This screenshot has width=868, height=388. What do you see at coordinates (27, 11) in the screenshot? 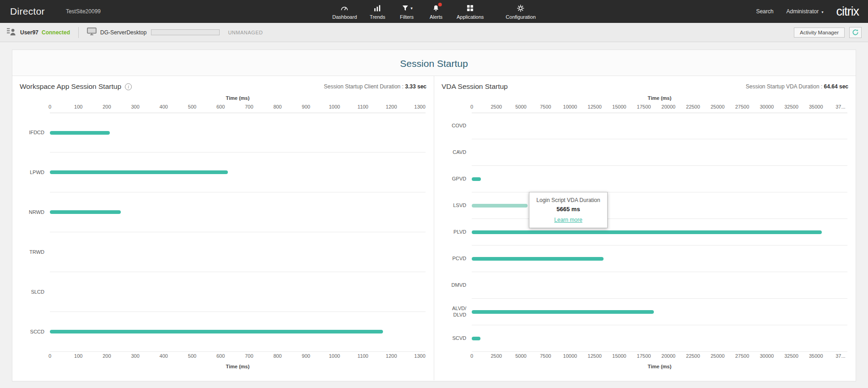
I see `director-brand: Director` at bounding box center [27, 11].